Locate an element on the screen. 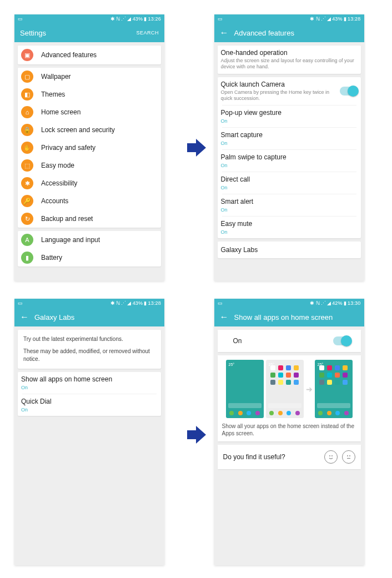  settings-icon: ◧ is located at coordinates (27, 94).